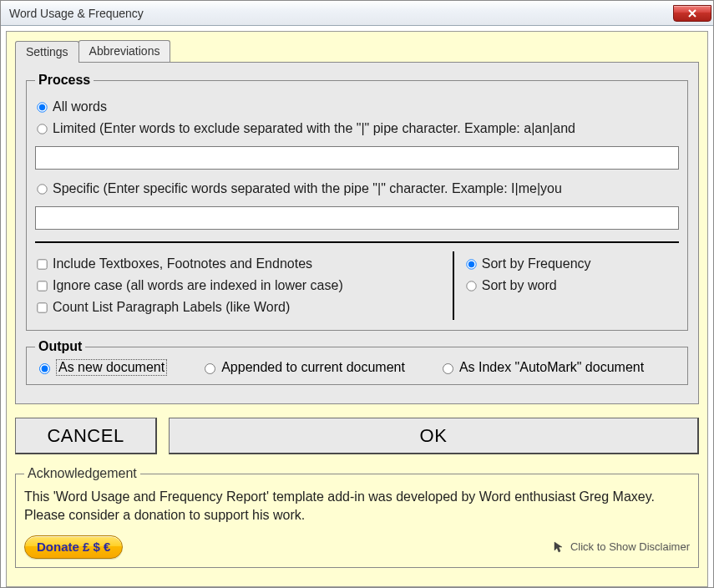  What do you see at coordinates (357, 129) in the screenshot?
I see `radio-limited: Limited (Enter words to exclude separate…` at bounding box center [357, 129].